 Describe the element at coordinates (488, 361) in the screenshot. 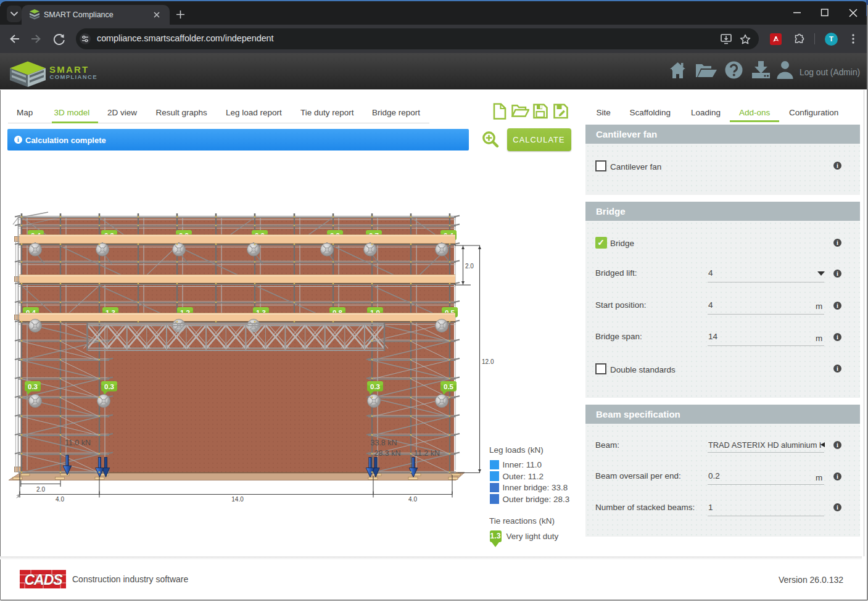

I see `svg-text: 12.0` at that location.